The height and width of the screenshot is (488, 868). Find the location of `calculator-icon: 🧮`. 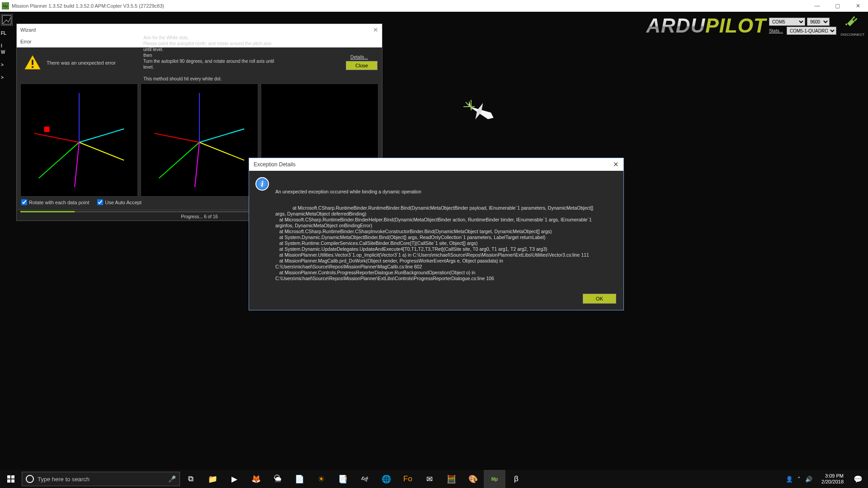

calculator-icon: 🧮 is located at coordinates (451, 479).